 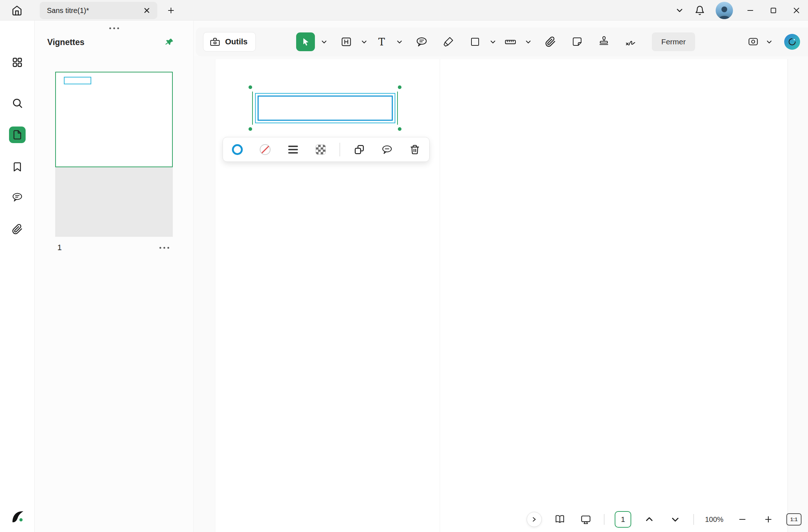 What do you see at coordinates (750, 10) in the screenshot?
I see `minimize-button` at bounding box center [750, 10].